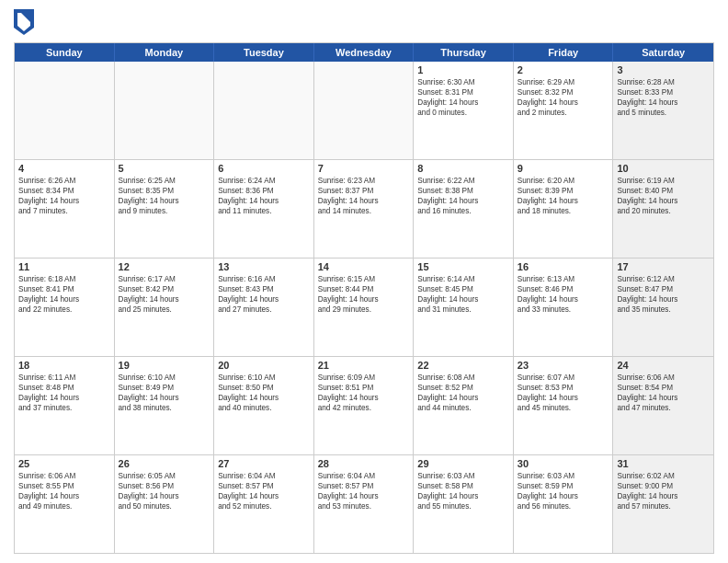 Image resolution: width=728 pixels, height=563 pixels. Describe the element at coordinates (664, 196) in the screenshot. I see `cell-info: Sunrise: 6:19 AM Sunset: 8:40 PM Dayligh…` at that location.